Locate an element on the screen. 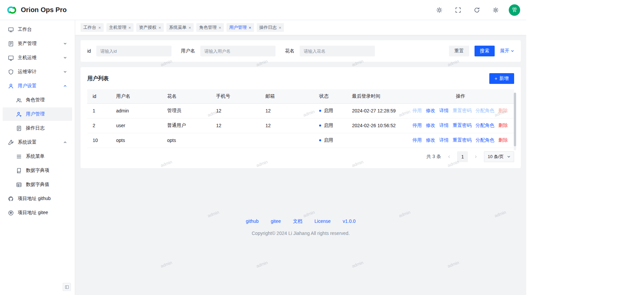 This screenshot has height=295, width=644. tab-workbench: 工作台× is located at coordinates (92, 28).